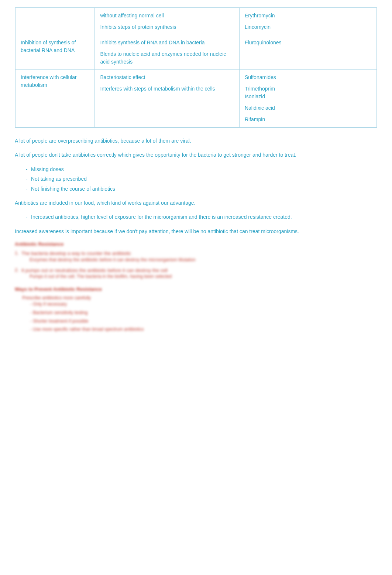  I want to click on blurred2-item: - Use more specific rather than broad sp…, so click(204, 330).